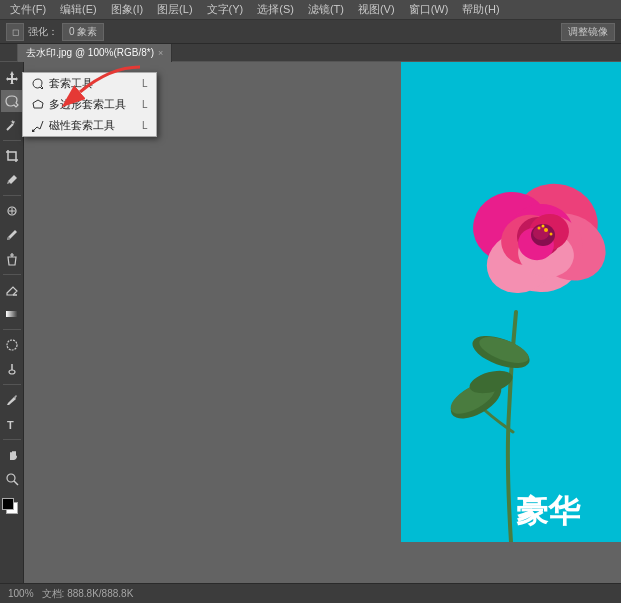 The image size is (621, 603). What do you see at coordinates (38, 126) in the screenshot?
I see `magnetic-lasso-icon` at bounding box center [38, 126].